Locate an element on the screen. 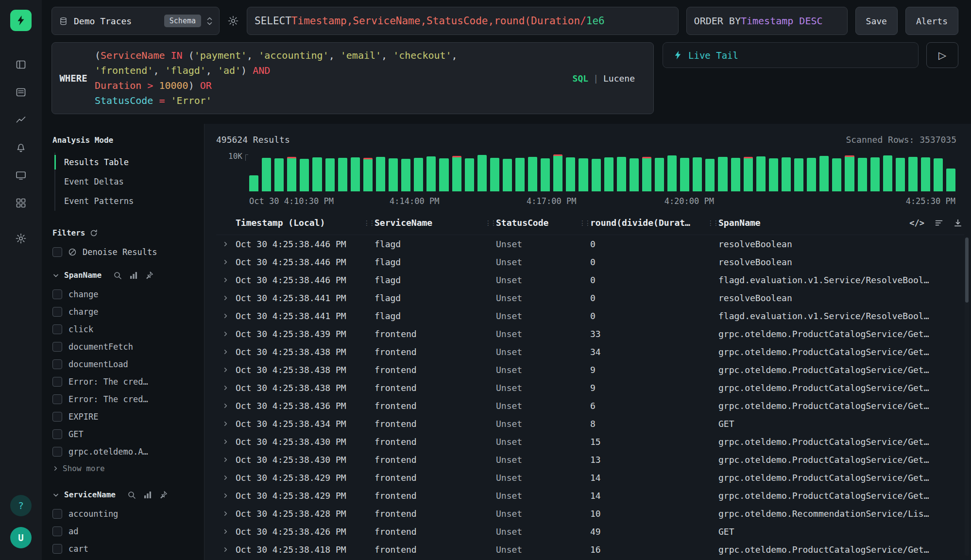 This screenshot has height=560, width=971. filter-group-name: ServiceName is located at coordinates (90, 494).